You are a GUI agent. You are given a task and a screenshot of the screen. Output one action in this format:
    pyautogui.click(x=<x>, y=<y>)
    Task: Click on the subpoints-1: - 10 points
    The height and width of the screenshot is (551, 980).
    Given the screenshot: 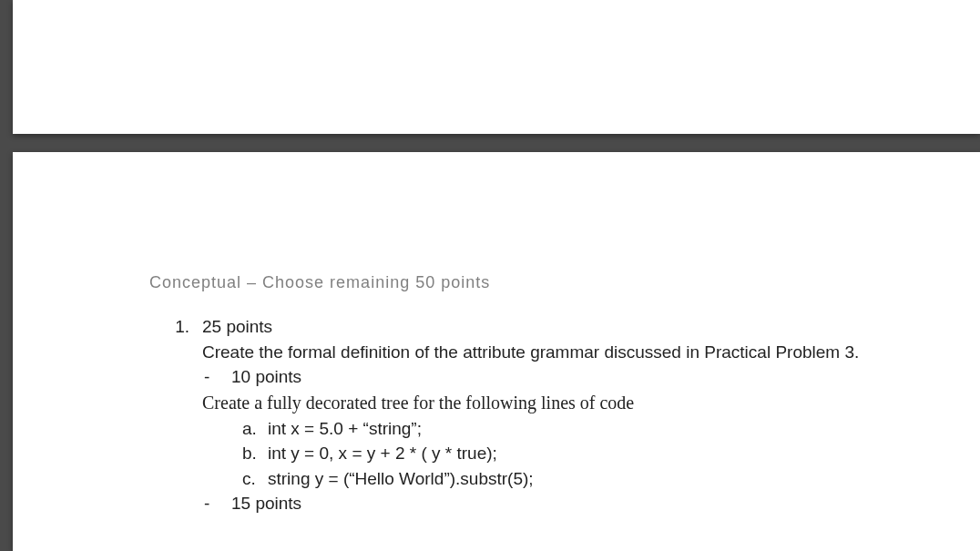 What is the action you would take?
    pyautogui.click(x=582, y=377)
    